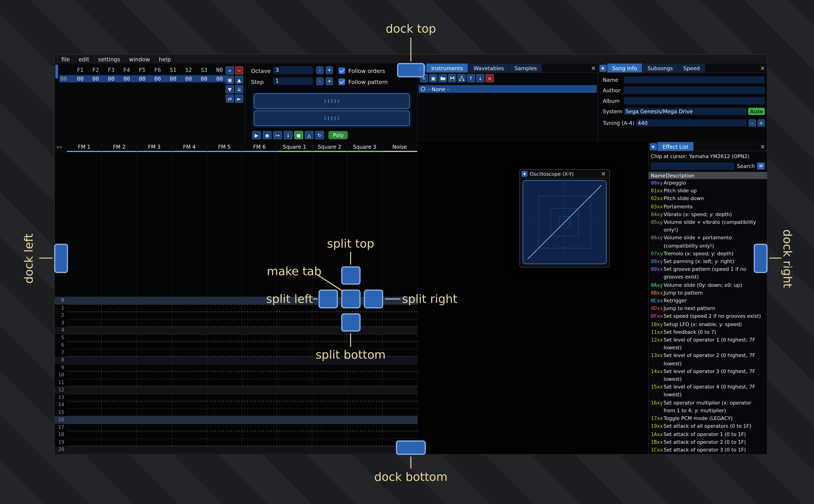  What do you see at coordinates (328, 299) in the screenshot?
I see `dock-target-split-left` at bounding box center [328, 299].